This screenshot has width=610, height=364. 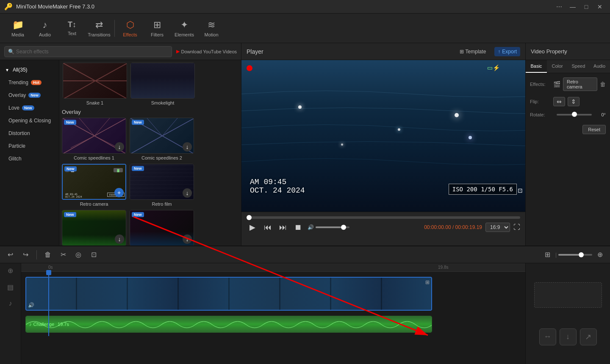 What do you see at coordinates (483, 189) in the screenshot?
I see `vhs-iso: ISO 200 1/50 F5.6` at bounding box center [483, 189].